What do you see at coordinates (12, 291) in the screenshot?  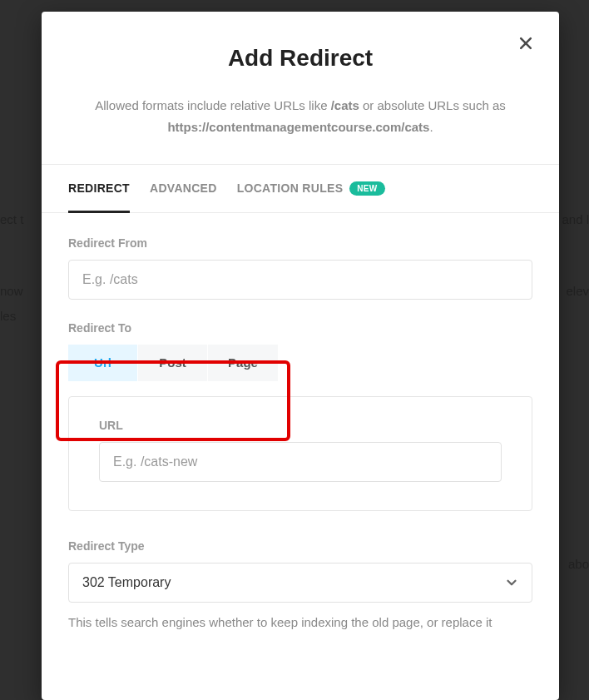 I see `bg-text: now` at bounding box center [12, 291].